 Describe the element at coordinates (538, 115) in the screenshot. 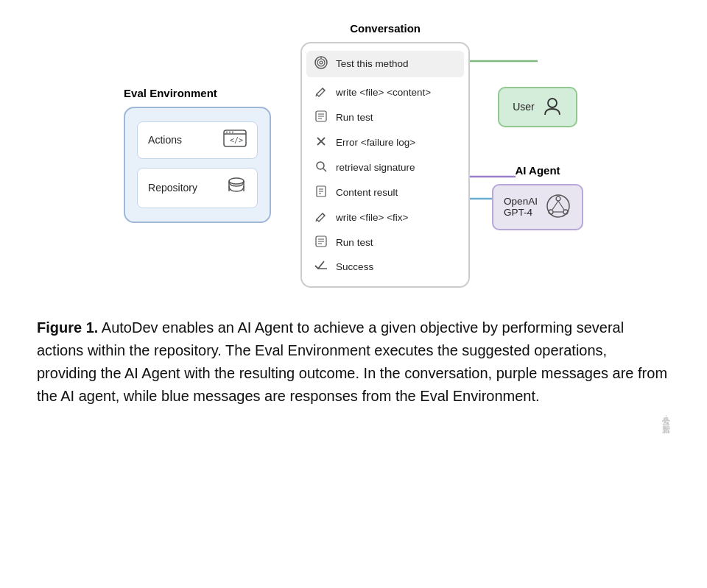

I see `user-container: User` at that location.